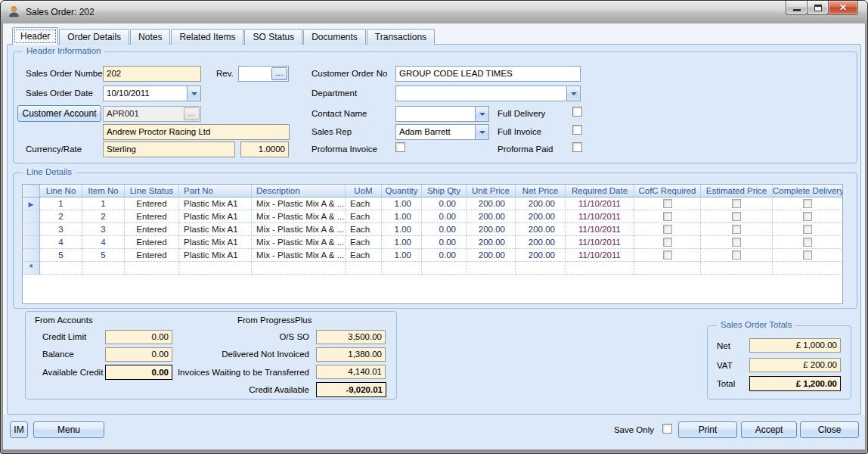 This screenshot has height=454, width=868. What do you see at coordinates (578, 130) in the screenshot?
I see `full-invoice-checkbox` at bounding box center [578, 130].